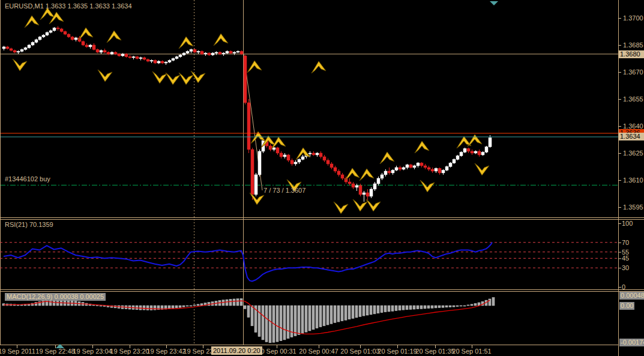 The image size is (644, 356). Describe the element at coordinates (624, 287) in the screenshot. I see `rsi-tick-label: 0` at that location.